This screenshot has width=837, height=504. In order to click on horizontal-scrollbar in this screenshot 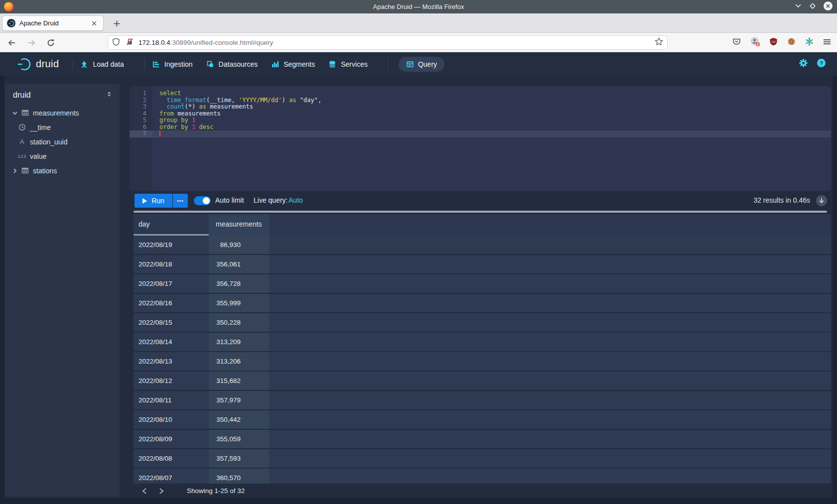, I will do `click(480, 212)`.